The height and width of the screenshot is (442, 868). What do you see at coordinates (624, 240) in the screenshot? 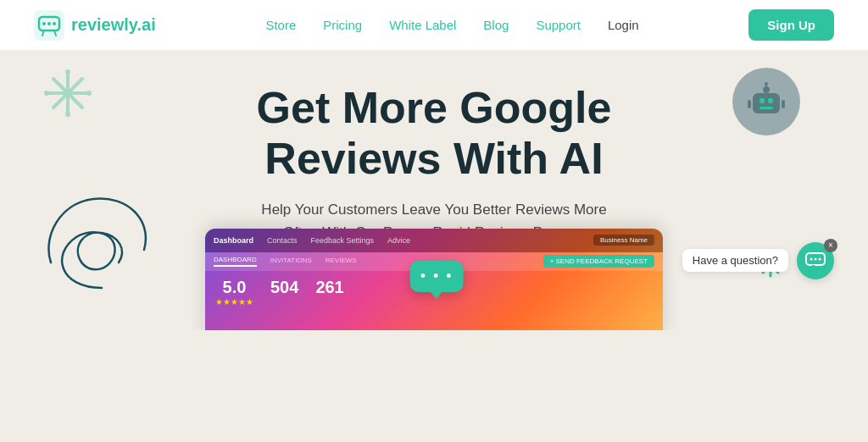
I see `business-badge: Business Name` at bounding box center [624, 240].